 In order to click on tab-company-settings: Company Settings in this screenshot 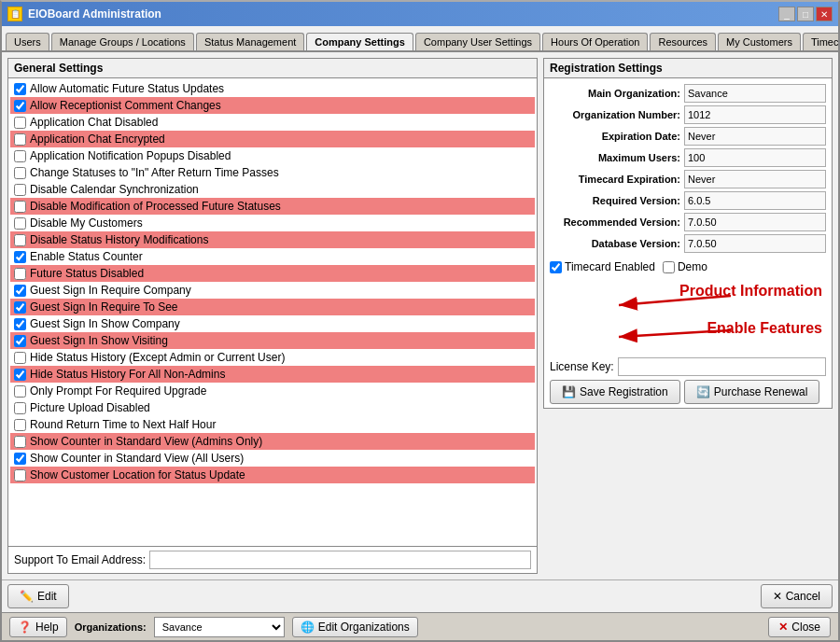, I will do `click(360, 43)`.